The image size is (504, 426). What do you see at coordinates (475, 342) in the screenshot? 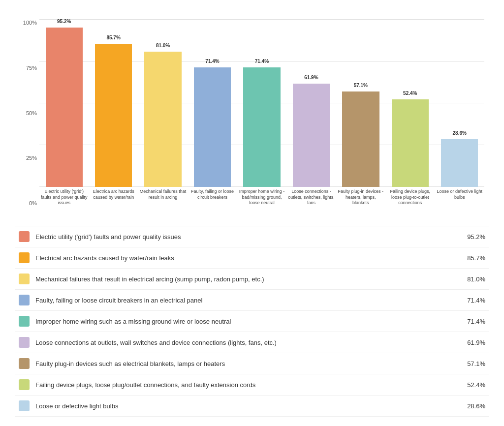
I see `legend-item-pct: 61.9%` at bounding box center [475, 342].